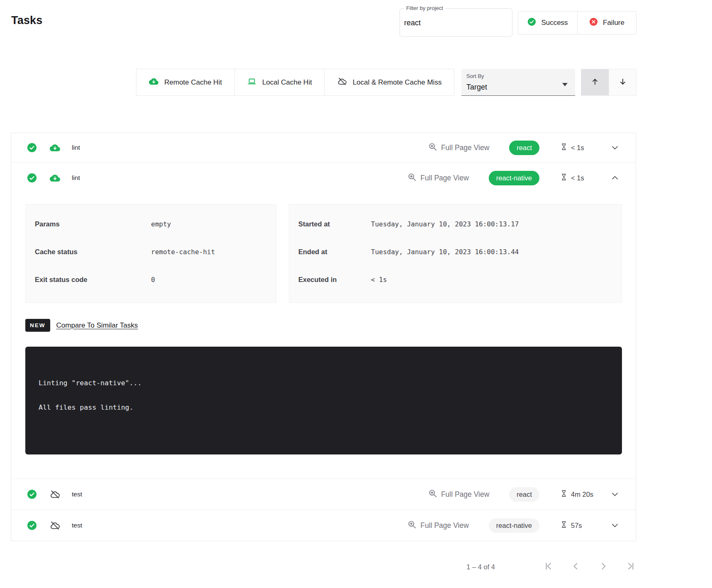 This screenshot has height=588, width=712. What do you see at coordinates (454, 23) in the screenshot?
I see `project-filter-input` at bounding box center [454, 23].